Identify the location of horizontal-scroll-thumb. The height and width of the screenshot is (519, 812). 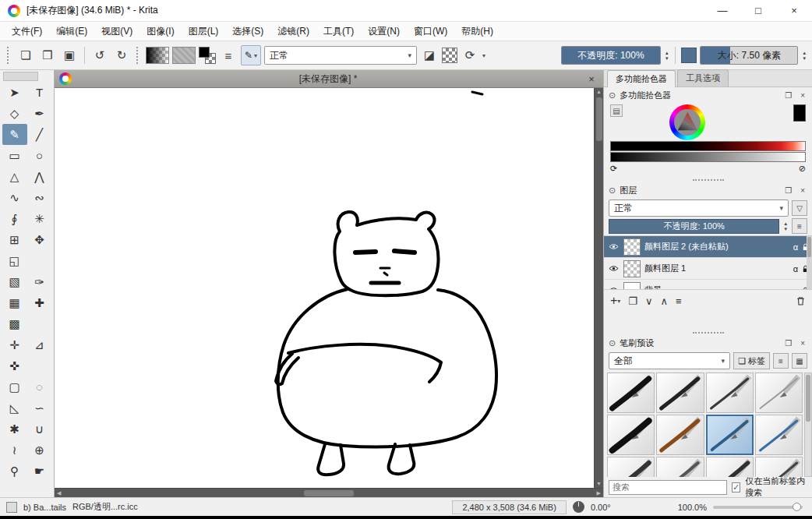
(329, 493).